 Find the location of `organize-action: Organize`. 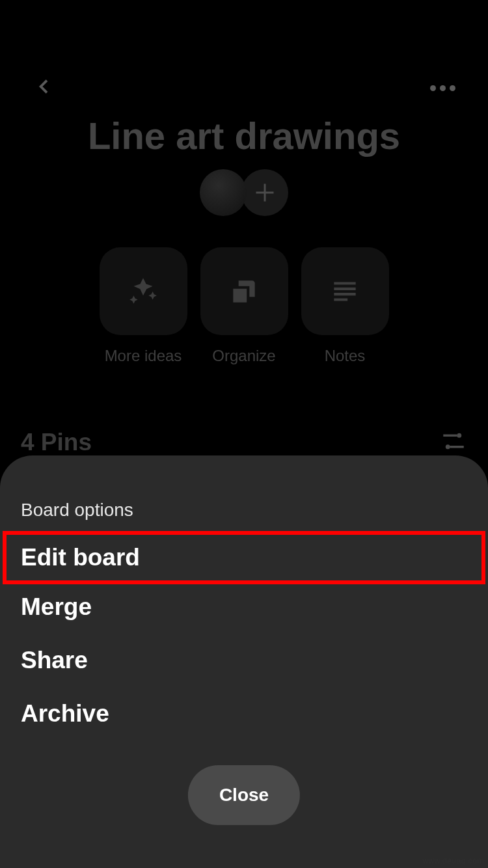

organize-action: Organize is located at coordinates (245, 306).